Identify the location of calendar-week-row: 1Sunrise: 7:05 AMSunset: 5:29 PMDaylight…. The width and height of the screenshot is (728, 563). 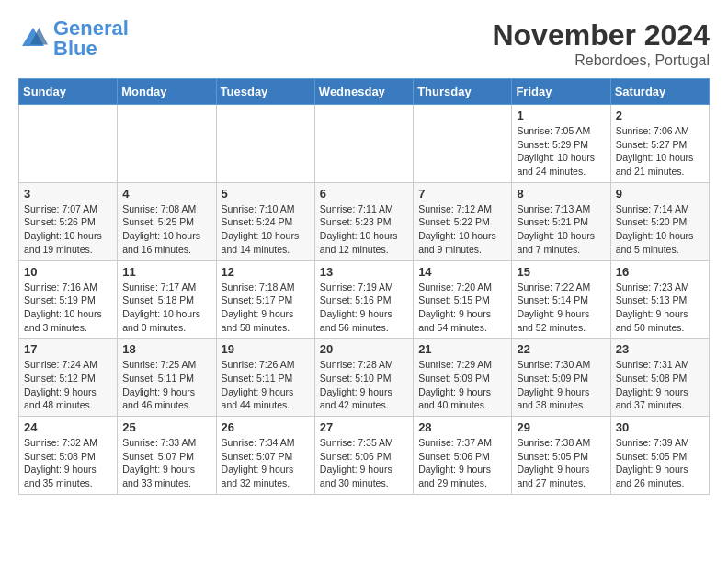
(364, 144).